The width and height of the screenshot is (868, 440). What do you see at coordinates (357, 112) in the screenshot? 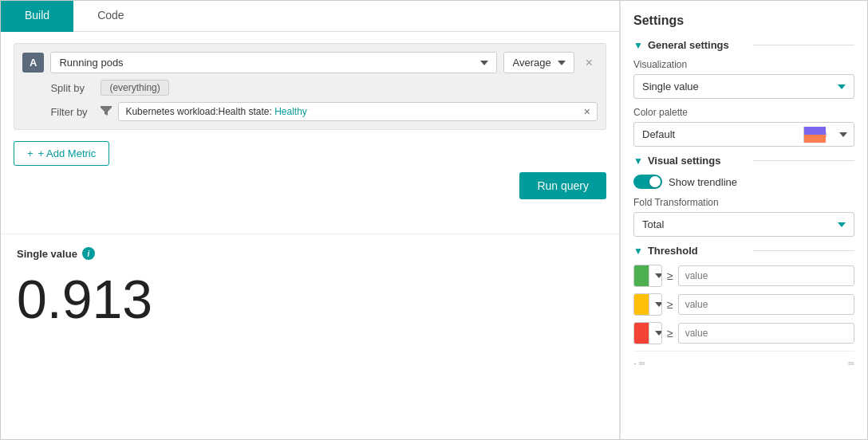
I see `filter-tag: Kubernetes workload:Health state: Health…` at bounding box center [357, 112].